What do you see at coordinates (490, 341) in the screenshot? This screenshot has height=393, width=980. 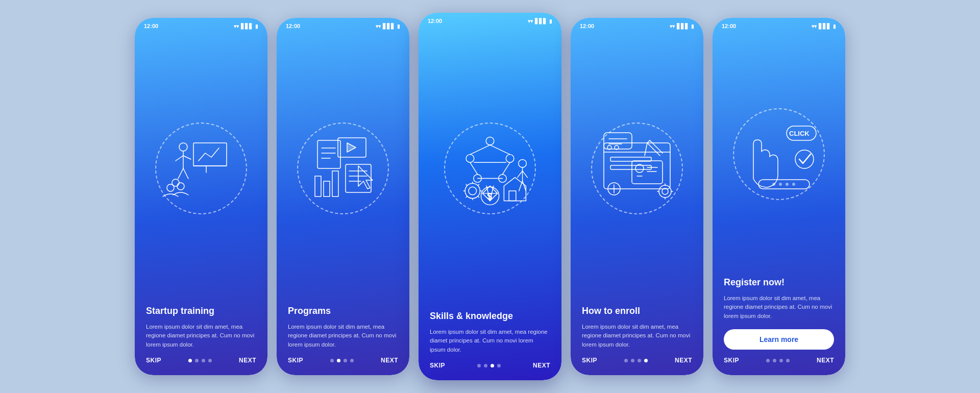 I see `body-3: Lorem ipsum dolor sit dim amet, mea regi…` at bounding box center [490, 341].